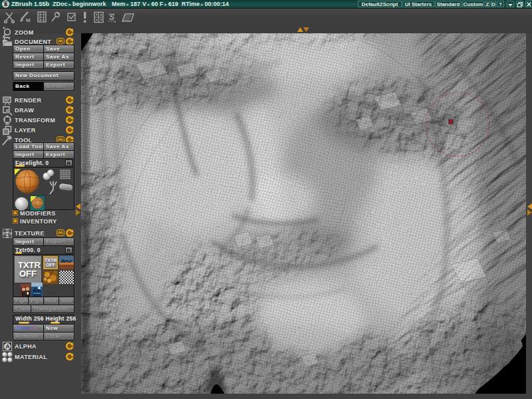  What do you see at coordinates (70, 130) in the screenshot?
I see `layer-open-arrow-icon` at bounding box center [70, 130].